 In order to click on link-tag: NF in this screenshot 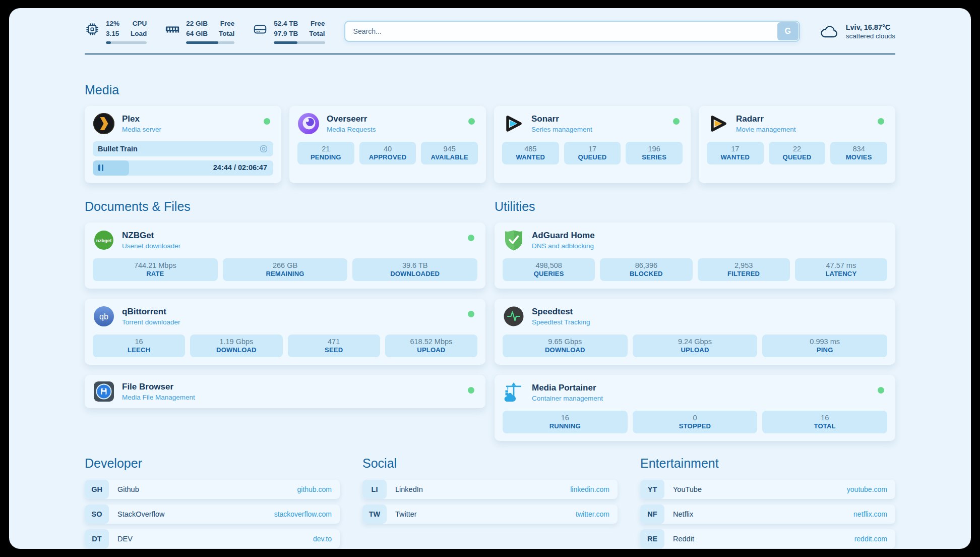, I will do `click(652, 514)`.